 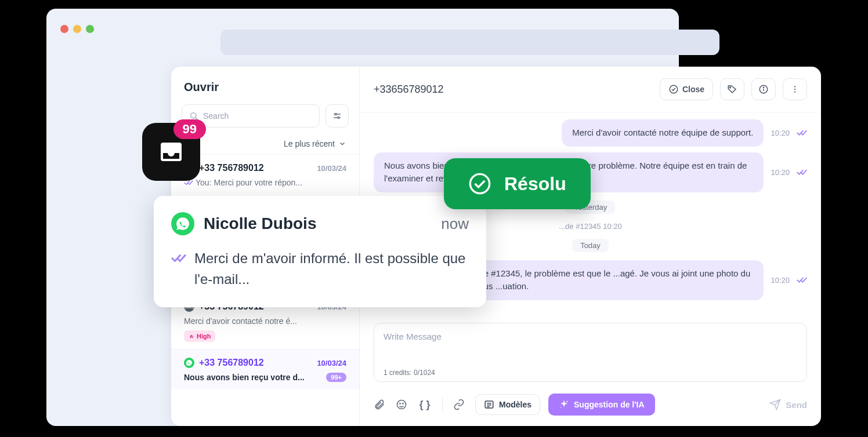 I want to click on attachment-button, so click(x=381, y=405).